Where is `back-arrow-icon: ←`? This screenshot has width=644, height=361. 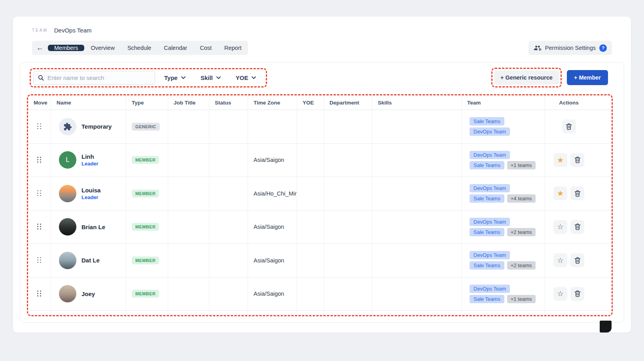 back-arrow-icon: ← is located at coordinates (40, 48).